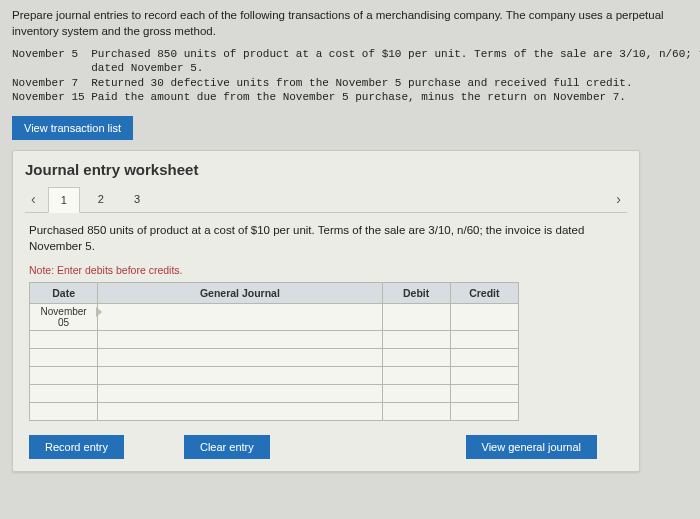  I want to click on next-tab-arrow: ›, so click(618, 199).